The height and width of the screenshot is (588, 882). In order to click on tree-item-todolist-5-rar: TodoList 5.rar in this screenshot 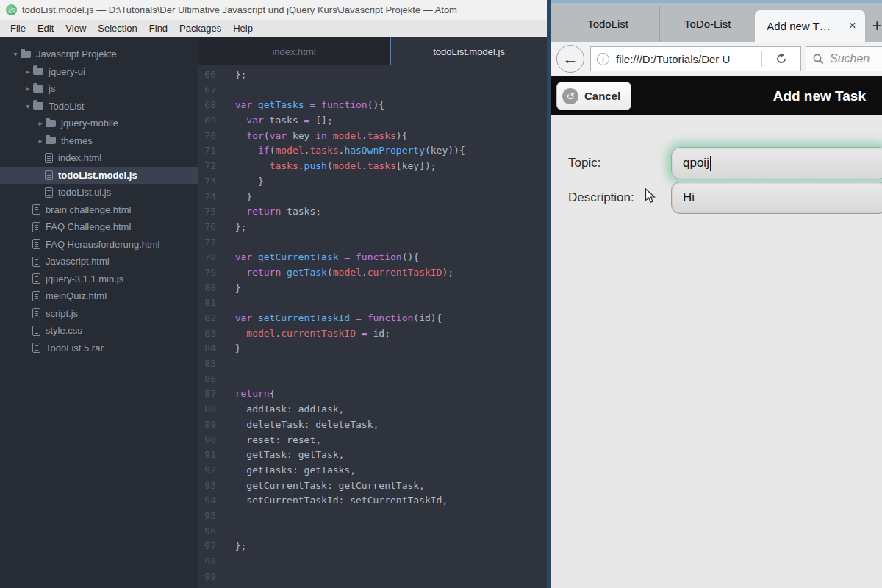, I will do `click(99, 348)`.